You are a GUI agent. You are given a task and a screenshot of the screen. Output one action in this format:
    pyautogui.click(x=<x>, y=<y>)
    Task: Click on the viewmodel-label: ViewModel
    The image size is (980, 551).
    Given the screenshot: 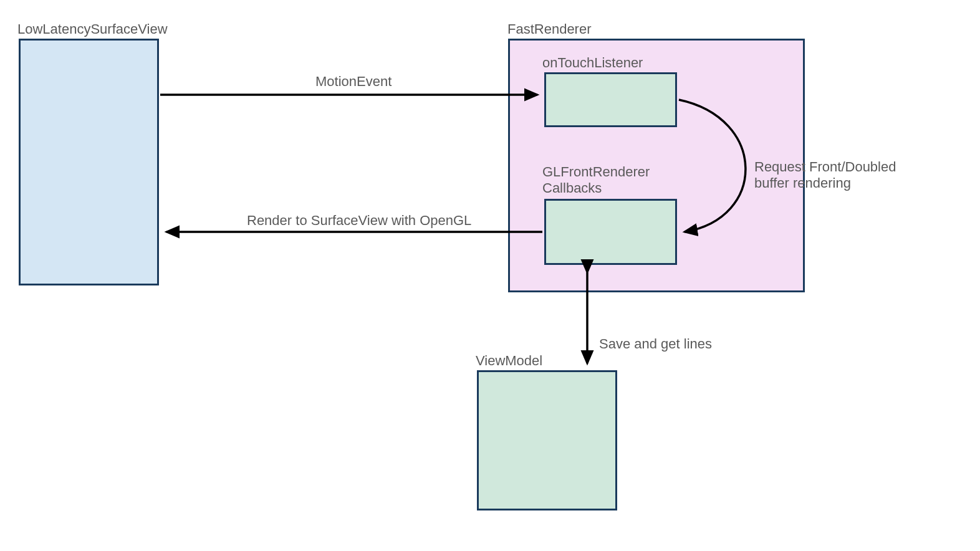 What is the action you would take?
    pyautogui.click(x=509, y=361)
    